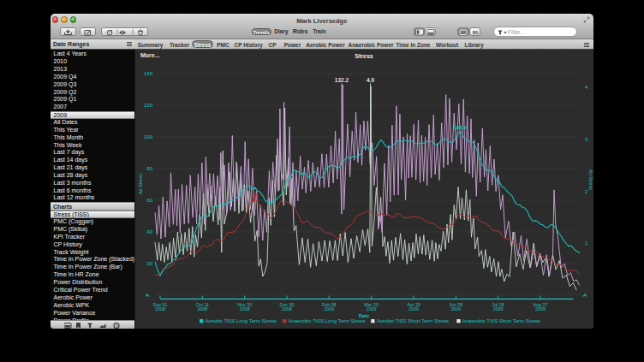 This screenshot has height=362, width=644. Describe the element at coordinates (242, 321) in the screenshot. I see `svg-text: Aerobic TiSS Long Term Stress` at that location.